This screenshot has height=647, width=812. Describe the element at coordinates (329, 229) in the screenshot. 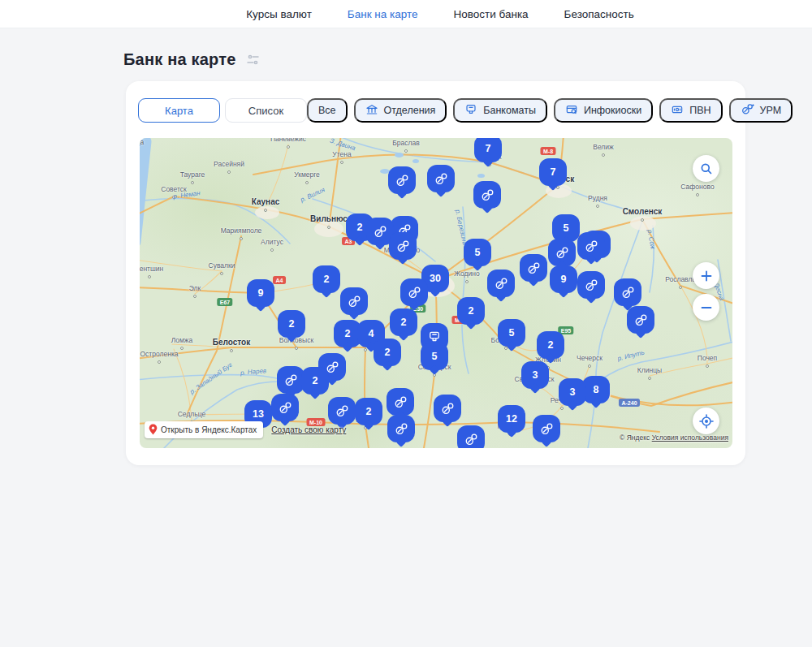

I see `city-area-vilnius` at that location.